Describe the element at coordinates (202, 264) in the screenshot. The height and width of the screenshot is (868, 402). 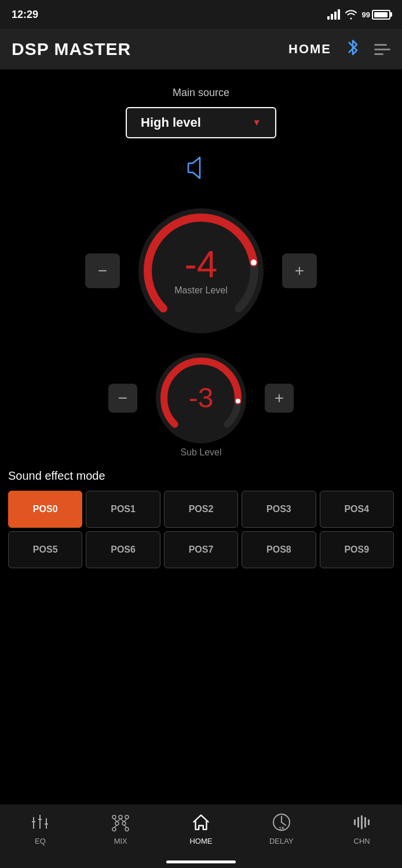
I see `master-knob-value: -4` at that location.